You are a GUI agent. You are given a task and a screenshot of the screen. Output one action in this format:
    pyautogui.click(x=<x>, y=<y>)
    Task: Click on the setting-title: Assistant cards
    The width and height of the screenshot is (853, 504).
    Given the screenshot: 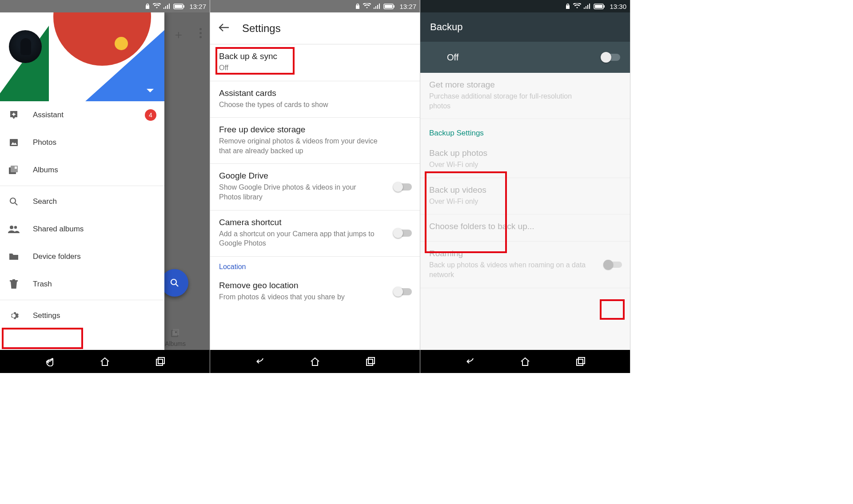 What is the action you would take?
    pyautogui.click(x=315, y=93)
    